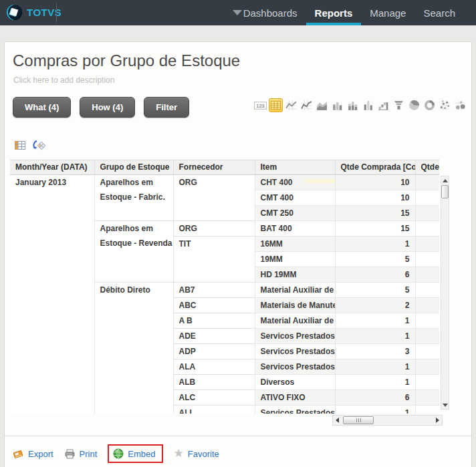  What do you see at coordinates (214, 410) in the screenshot?
I see `cell-fornecedor: ALI` at bounding box center [214, 410].